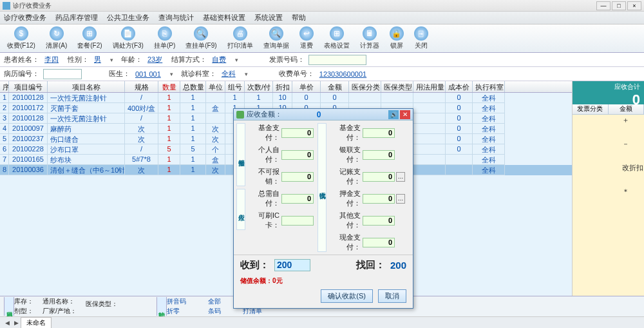 The image size is (644, 328). What do you see at coordinates (86, 170) in the screenshot?
I see `cell: 清创＋缝合（中6～10针）` at bounding box center [86, 170].